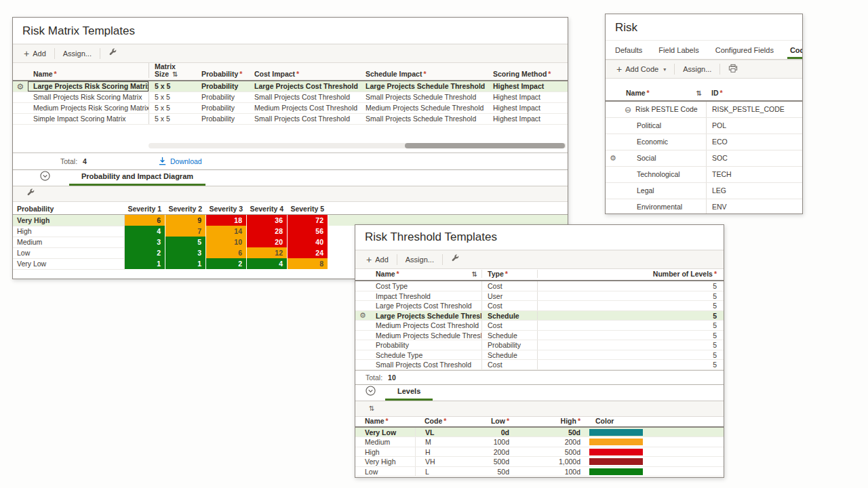 The width and height of the screenshot is (868, 488). What do you see at coordinates (540, 432) in the screenshot?
I see `table-row: Very LowVL0d50d` at bounding box center [540, 432].